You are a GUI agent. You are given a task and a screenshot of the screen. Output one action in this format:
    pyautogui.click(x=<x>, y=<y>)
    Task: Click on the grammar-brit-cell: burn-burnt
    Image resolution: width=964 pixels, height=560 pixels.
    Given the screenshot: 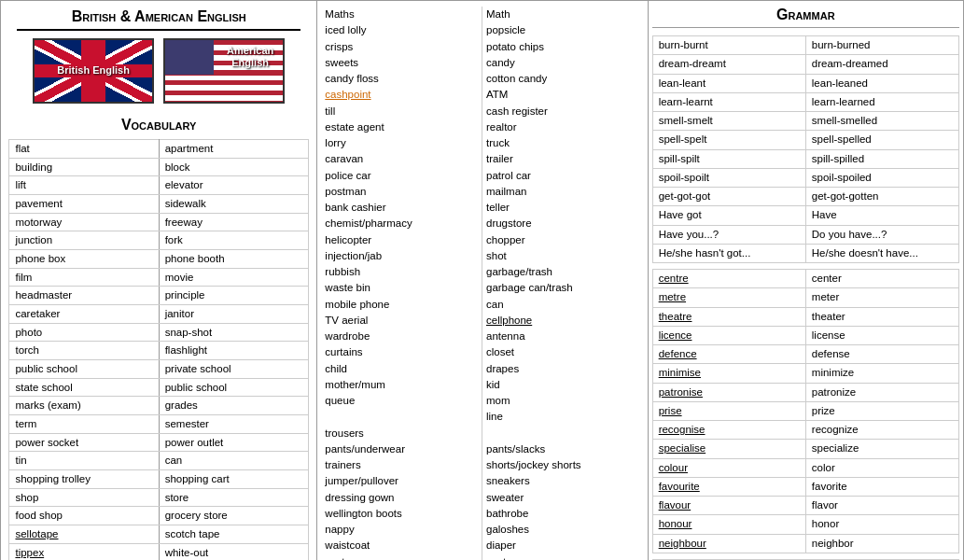 What is the action you would take?
    pyautogui.click(x=729, y=46)
    